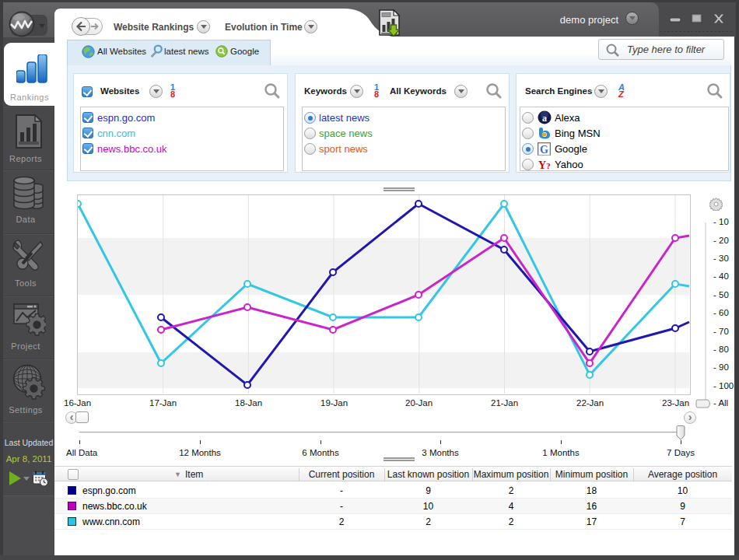 This screenshot has width=739, height=560. I want to click on svg-text: G, so click(545, 149).